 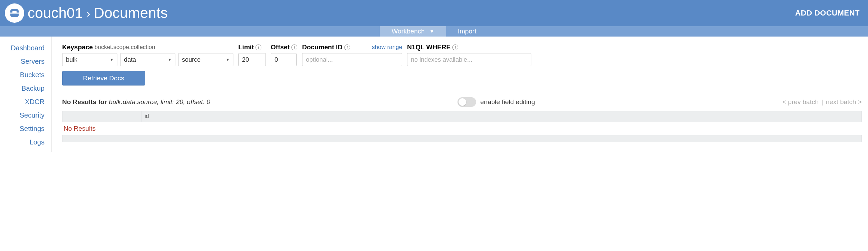 I want to click on couchbase-logo, so click(x=15, y=13).